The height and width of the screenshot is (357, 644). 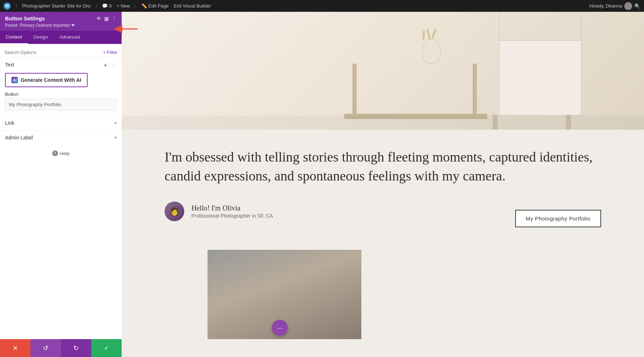 I want to click on undo-button: ↺, so click(x=46, y=348).